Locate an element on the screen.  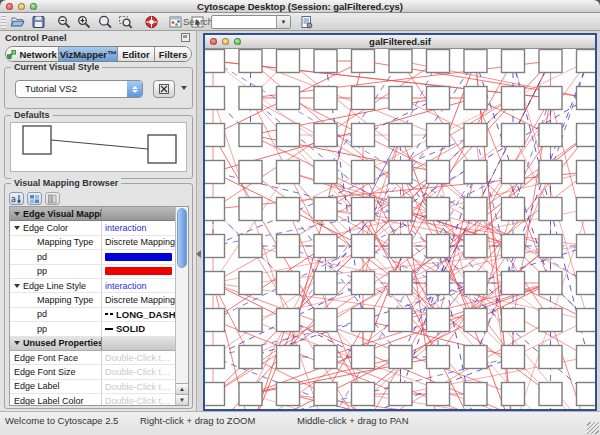
toolbar-drag-handle is located at coordinates (4, 22).